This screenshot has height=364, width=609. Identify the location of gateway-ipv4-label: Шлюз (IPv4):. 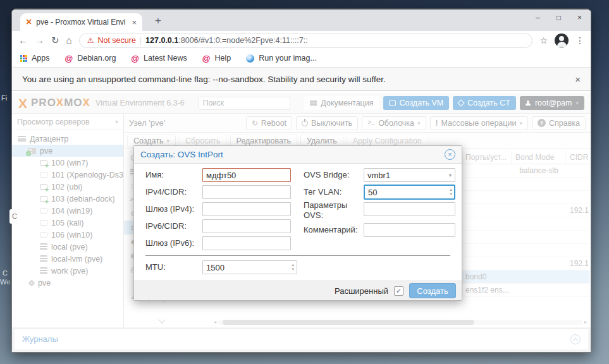
(169, 209).